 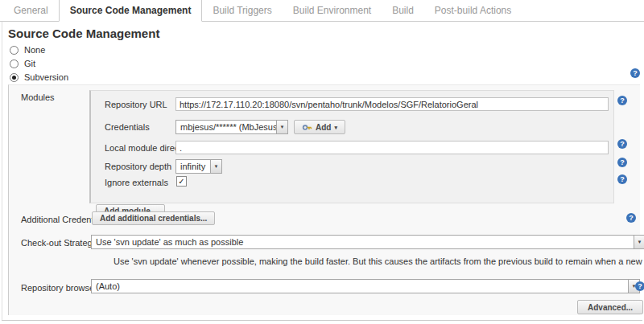 What do you see at coordinates (308, 127) in the screenshot?
I see `key-icon` at bounding box center [308, 127].